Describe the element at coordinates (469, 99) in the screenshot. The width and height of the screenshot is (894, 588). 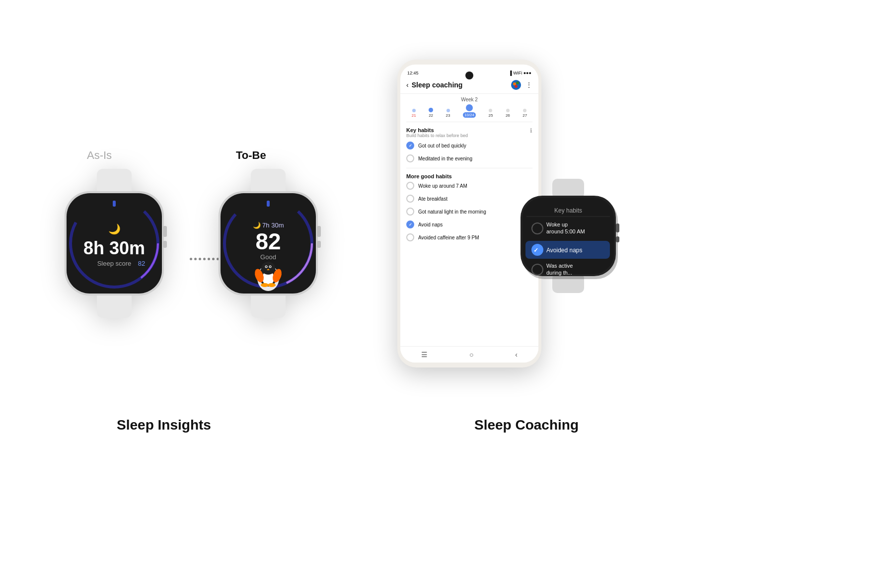
I see `week-label: Week 2` at that location.